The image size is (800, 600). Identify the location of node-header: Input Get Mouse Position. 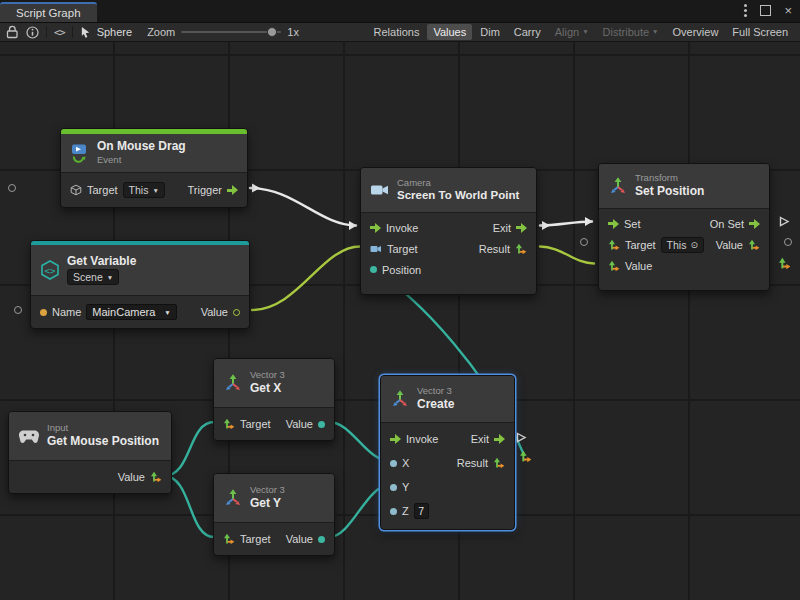
(90, 436).